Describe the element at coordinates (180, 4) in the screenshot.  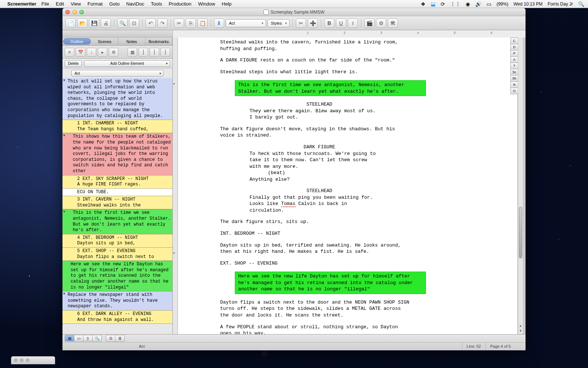
I see `menu-production: Production` at that location.